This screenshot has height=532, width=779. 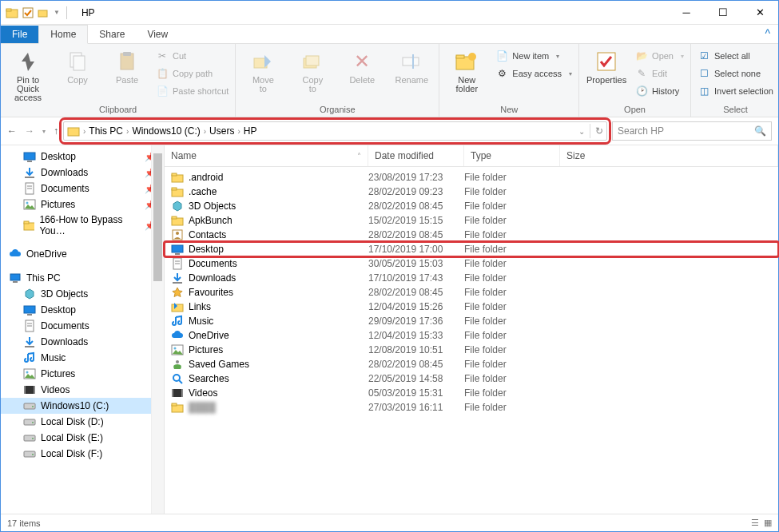 What do you see at coordinates (82, 374) in the screenshot?
I see `tree-item: Pictures` at bounding box center [82, 374].